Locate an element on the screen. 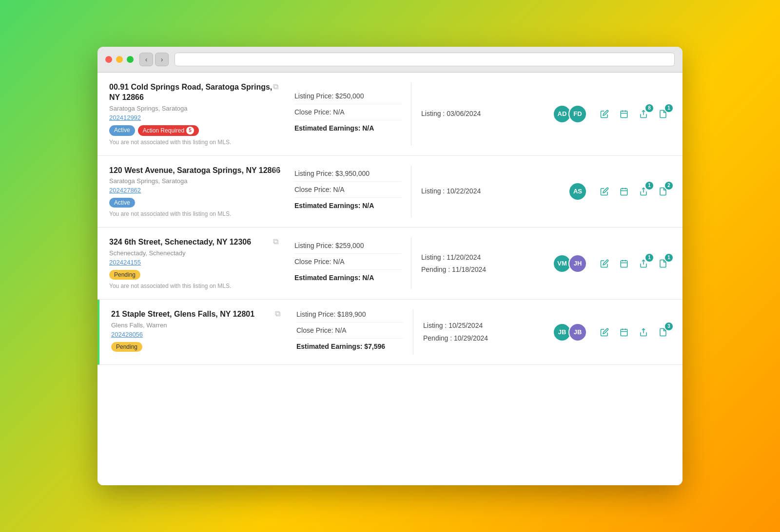  listing-date: Listing : 03/06/2024 is located at coordinates (460, 114).